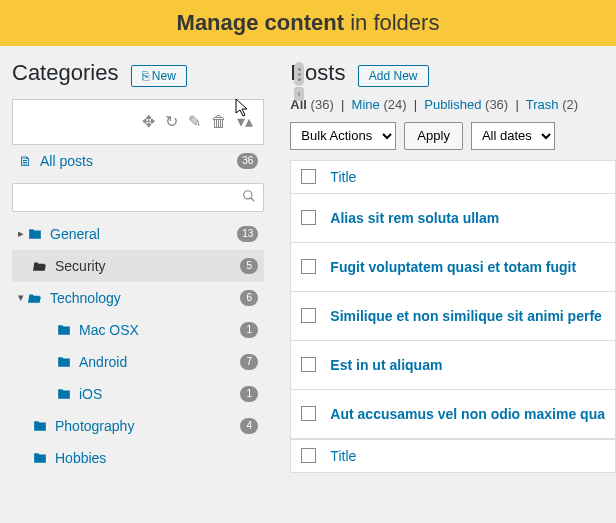  Describe the element at coordinates (453, 177) in the screenshot. I see `posts-table-header: Title` at that location.